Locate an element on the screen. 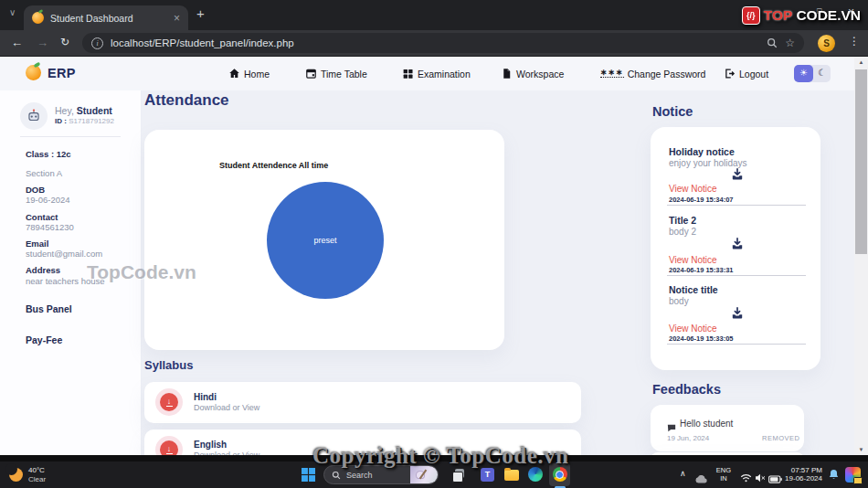  browser-tab-strip: ∨ Student Dashboard × + − □ × is located at coordinates (434, 15).